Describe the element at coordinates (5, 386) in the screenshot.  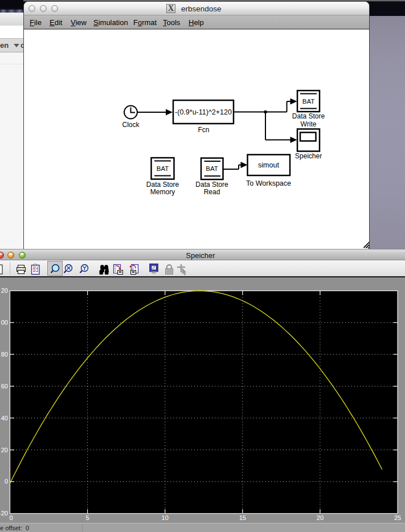
I see `svg-text: 60` at that location.